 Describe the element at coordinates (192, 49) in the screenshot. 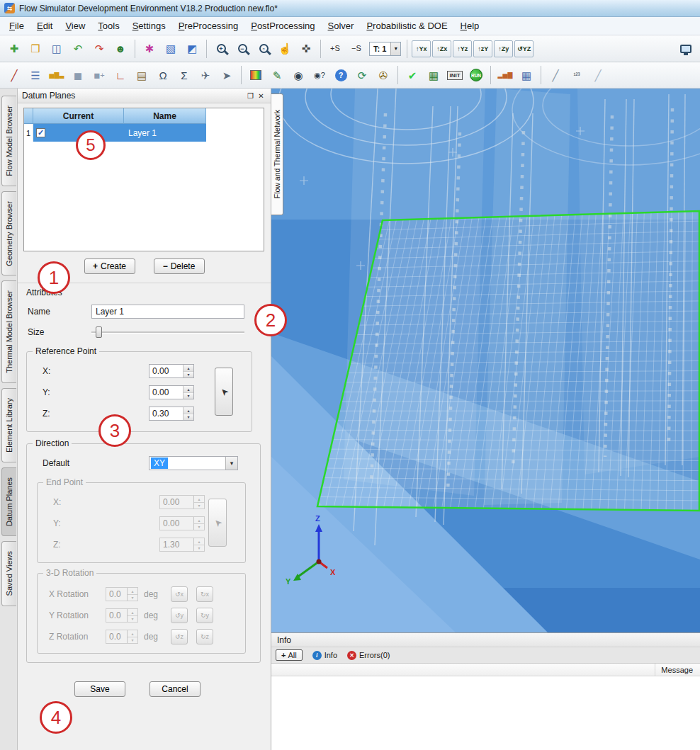

I see `select-region-icon: ◩` at that location.